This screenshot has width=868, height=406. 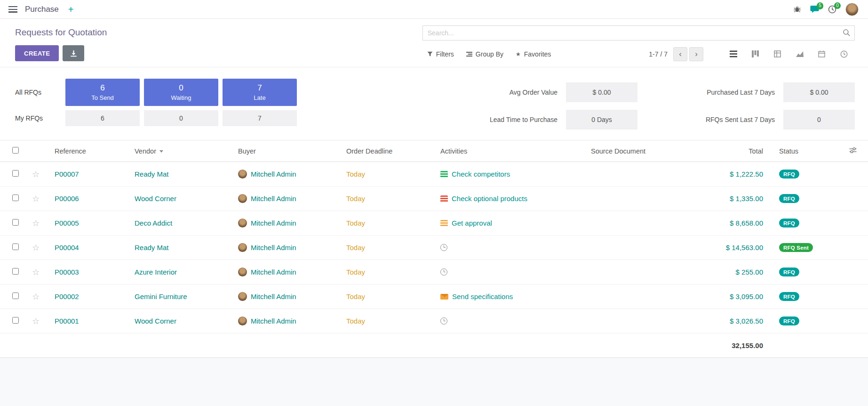 What do you see at coordinates (67, 174) in the screenshot?
I see `reference-link: P00007` at bounding box center [67, 174].